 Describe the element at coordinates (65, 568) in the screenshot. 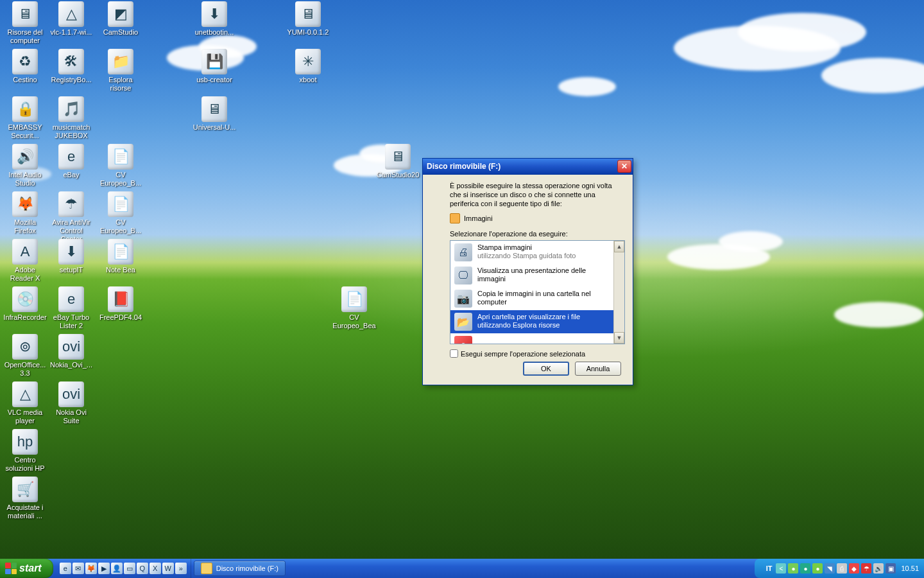

I see `ie-icon: e` at that location.